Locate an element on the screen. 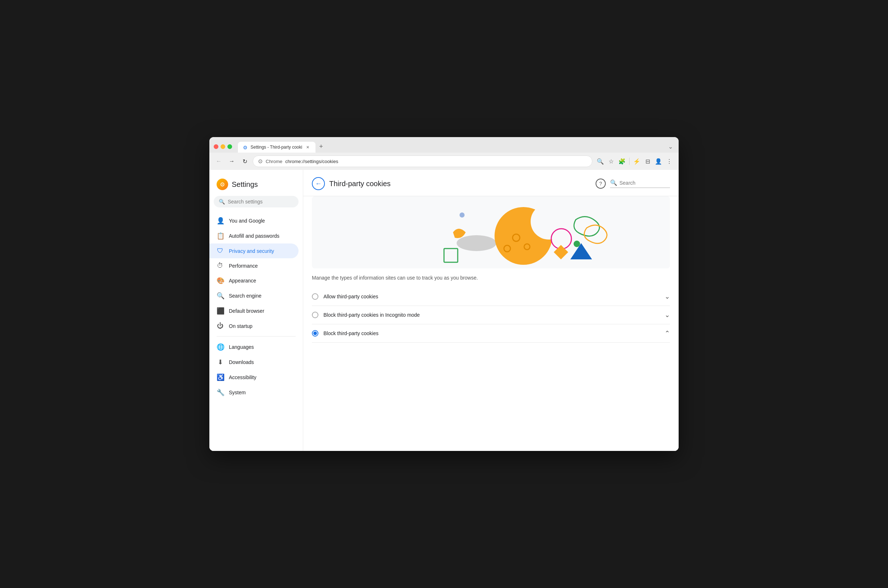 The image size is (888, 588). sidebar-label-search-engine: Search engine is located at coordinates (245, 296).